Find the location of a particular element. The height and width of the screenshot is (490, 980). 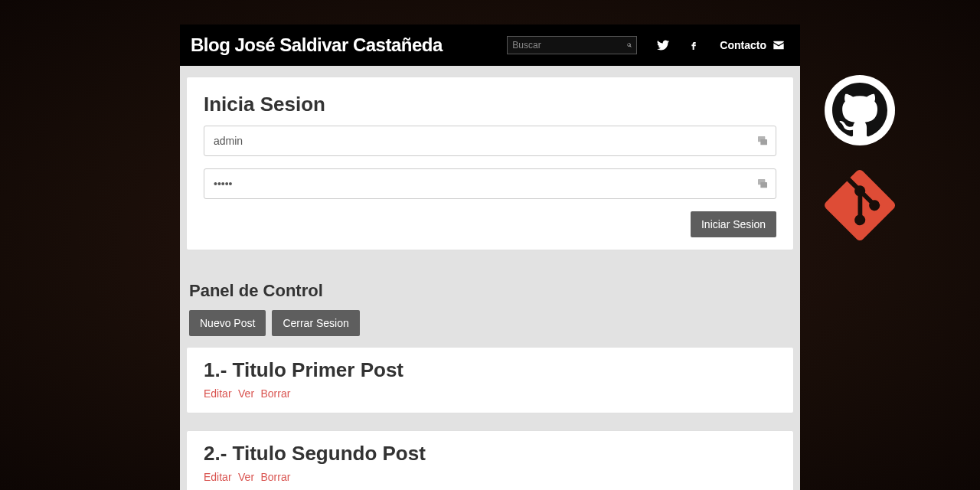

facebook-link is located at coordinates (694, 45).